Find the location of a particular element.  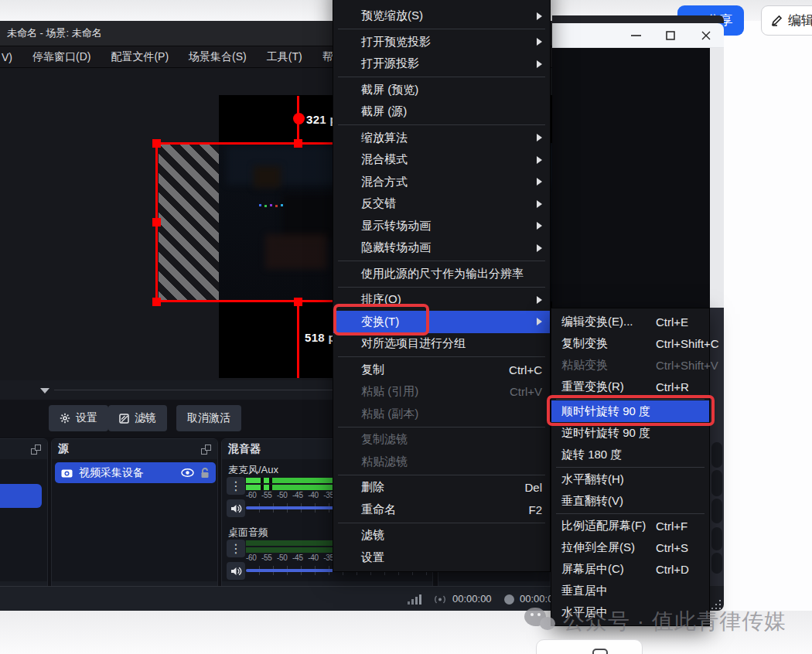

submenu-item-flip-vertical: 垂直翻转(V) is located at coordinates (630, 501).